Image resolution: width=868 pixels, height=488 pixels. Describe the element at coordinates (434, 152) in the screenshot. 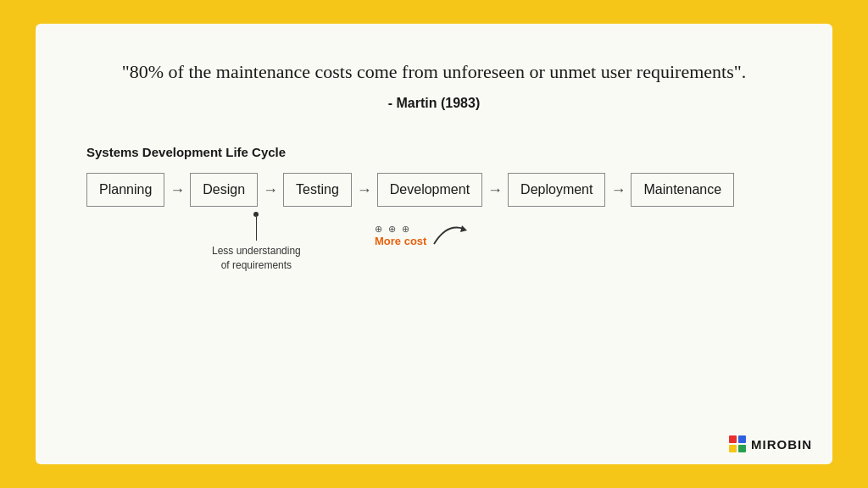

I see `sdlc-title: Systems Development Life Cycle` at that location.